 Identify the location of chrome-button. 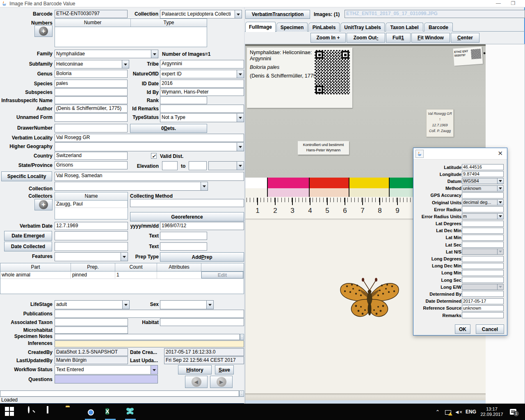
(90, 412).